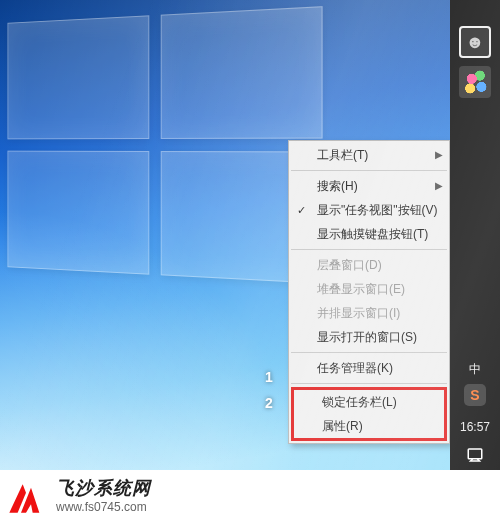 This screenshot has width=500, height=521. What do you see at coordinates (104, 489) in the screenshot?
I see `watermark-title: 飞沙系统网` at bounding box center [104, 489].